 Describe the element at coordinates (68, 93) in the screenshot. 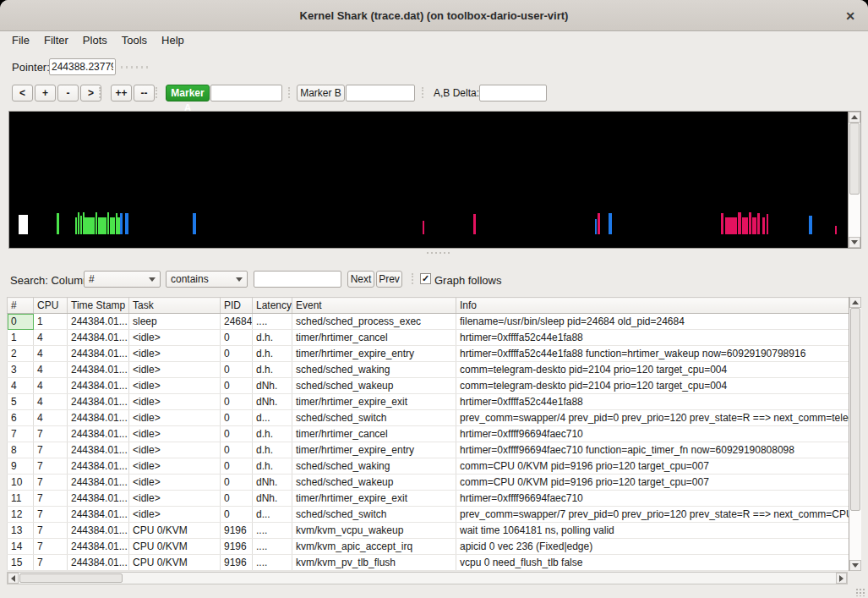

I see `nav-button: -` at that location.